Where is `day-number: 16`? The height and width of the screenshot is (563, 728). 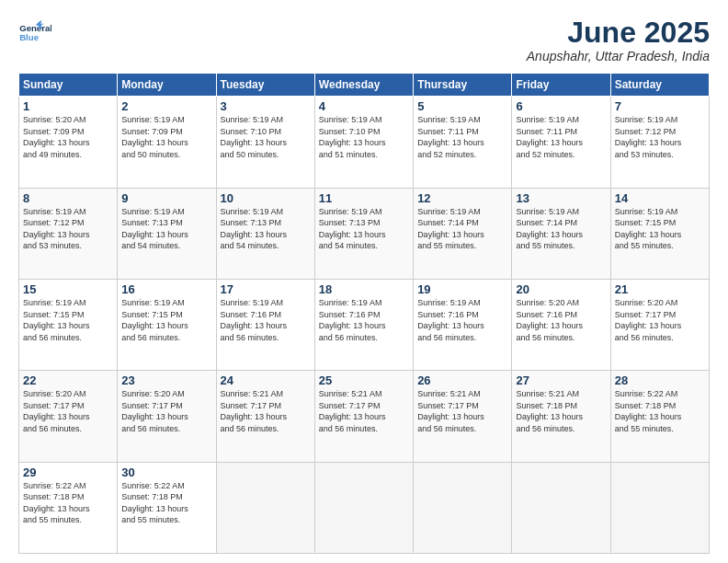
day-number: 16 is located at coordinates (166, 289).